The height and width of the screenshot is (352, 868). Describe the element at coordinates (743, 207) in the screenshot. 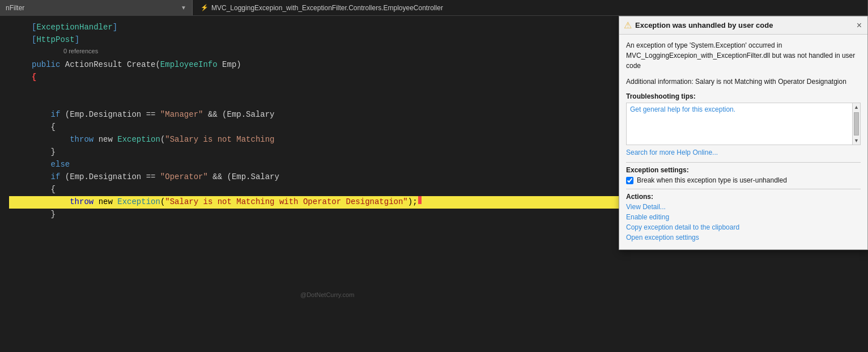

I see `action-view-detail: View Detail...` at that location.